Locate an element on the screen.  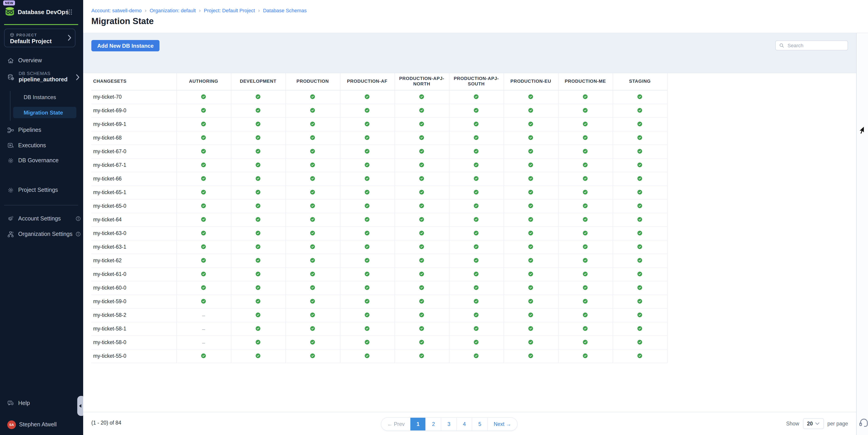
support-headset-icon is located at coordinates (863, 423).